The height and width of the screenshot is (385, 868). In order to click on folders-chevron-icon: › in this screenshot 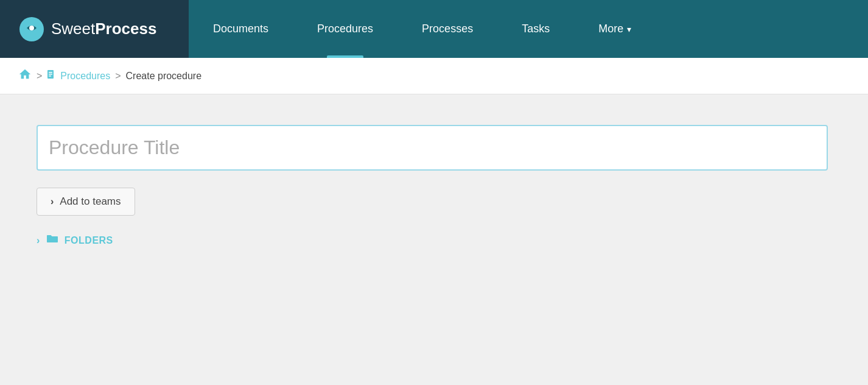, I will do `click(38, 241)`.